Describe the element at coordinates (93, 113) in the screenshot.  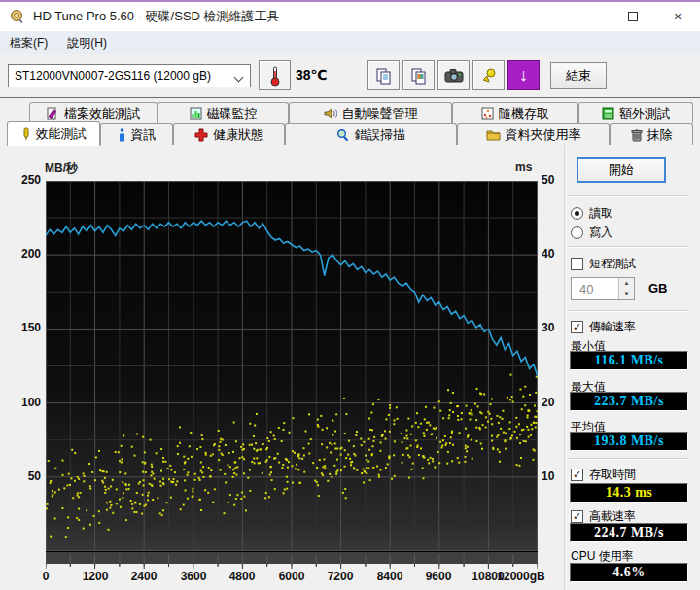
I see `tab-file-benchmark: 檔案效能測試` at that location.